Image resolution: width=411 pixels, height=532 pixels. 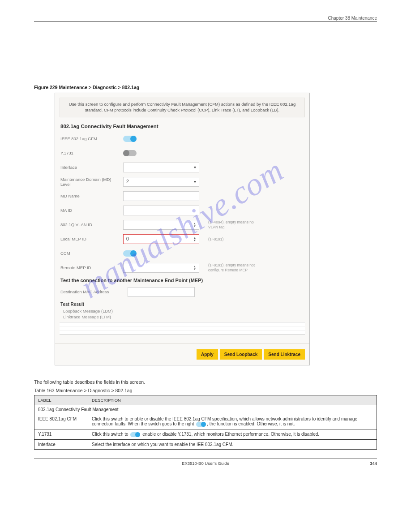 What do you see at coordinates (182, 107) in the screenshot?
I see `info-box: Use this screen to configure and perform…` at bounding box center [182, 107].